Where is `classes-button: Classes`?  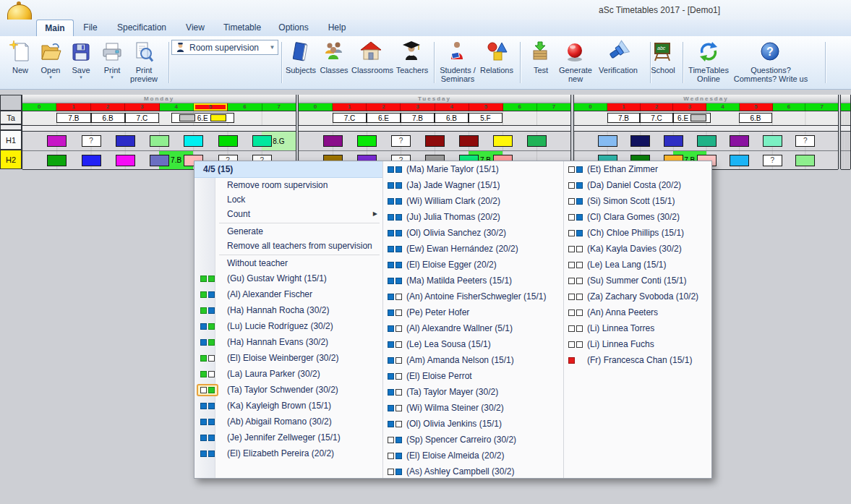
classes-button: Classes is located at coordinates (334, 56).